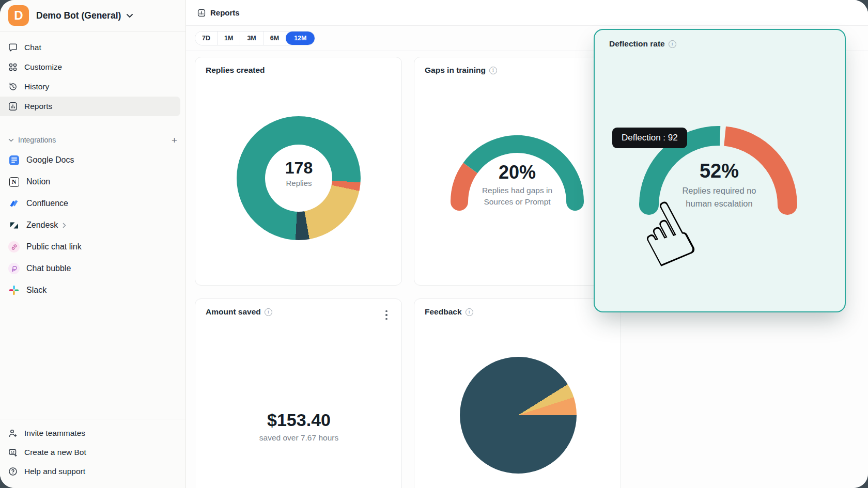 The width and height of the screenshot is (868, 488). Describe the element at coordinates (299, 183) in the screenshot. I see `replies-unit: Replies` at that location.